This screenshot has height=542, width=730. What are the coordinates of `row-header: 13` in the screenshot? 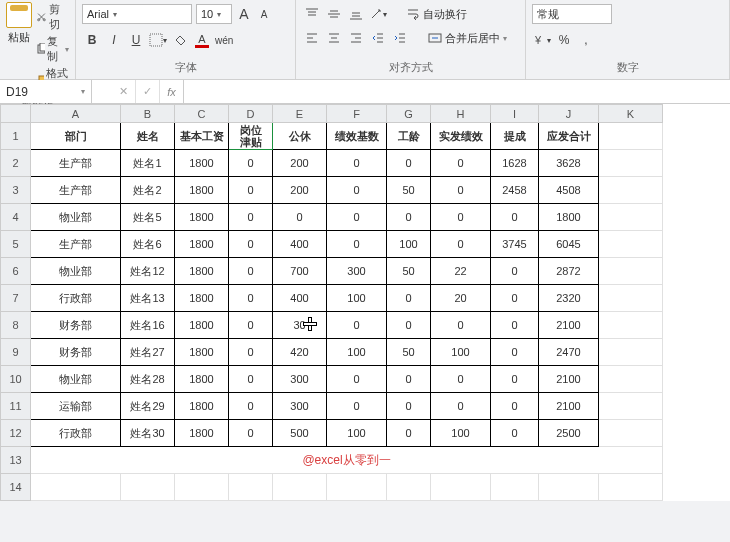 It's located at (16, 460).